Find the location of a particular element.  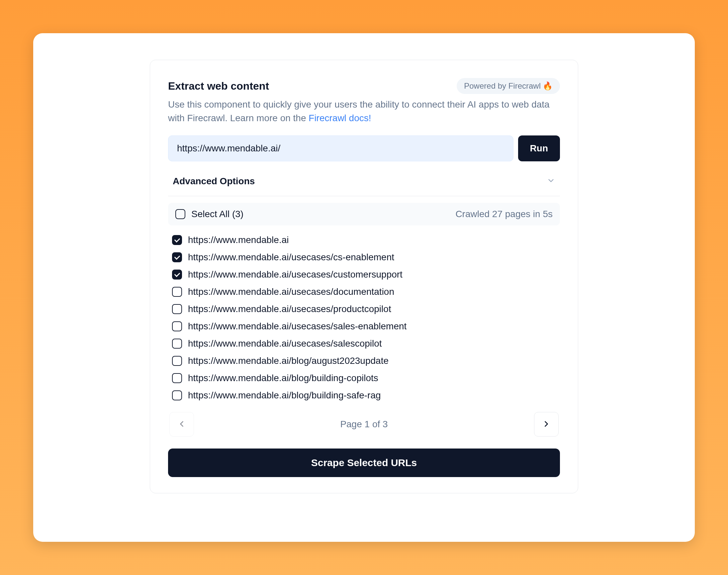

select-all-label: Select All (3) is located at coordinates (218, 214).